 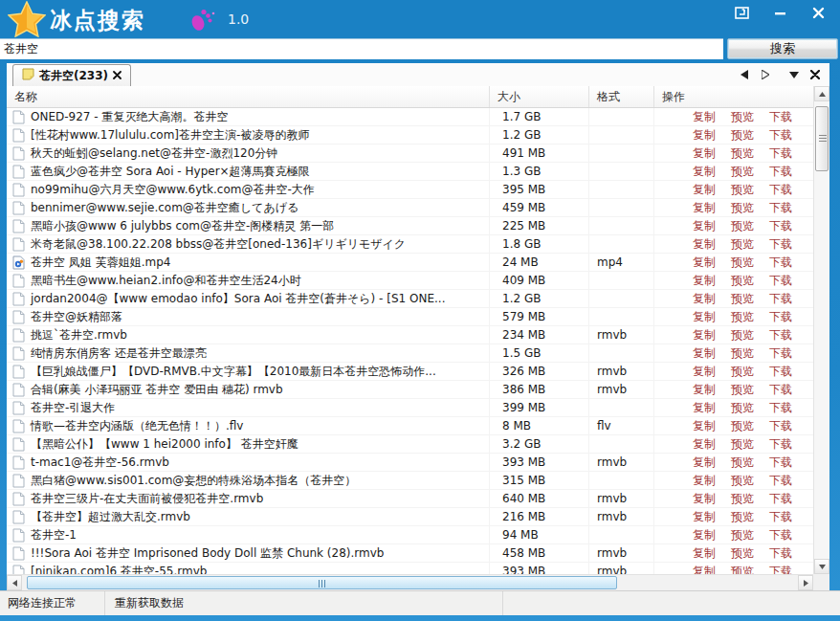 I want to click on tab-close-icon, so click(x=117, y=76).